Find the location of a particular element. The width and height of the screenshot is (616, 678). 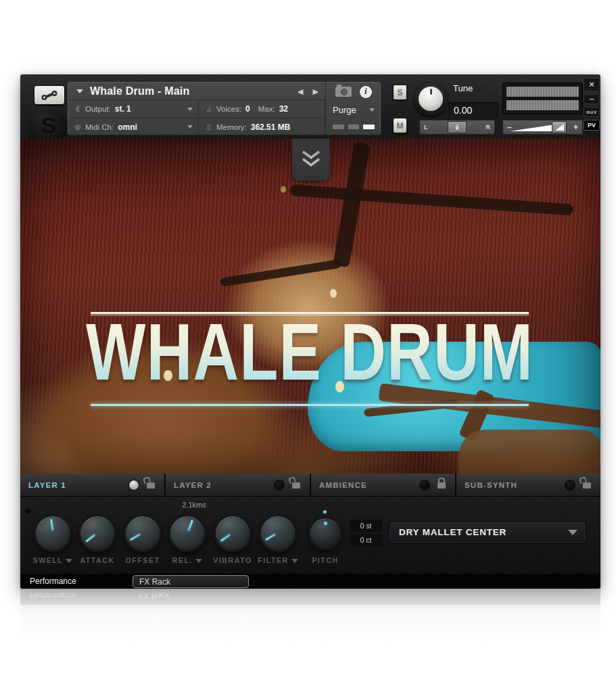

tab-sub-synth: SUB-SYNTH is located at coordinates (529, 485).